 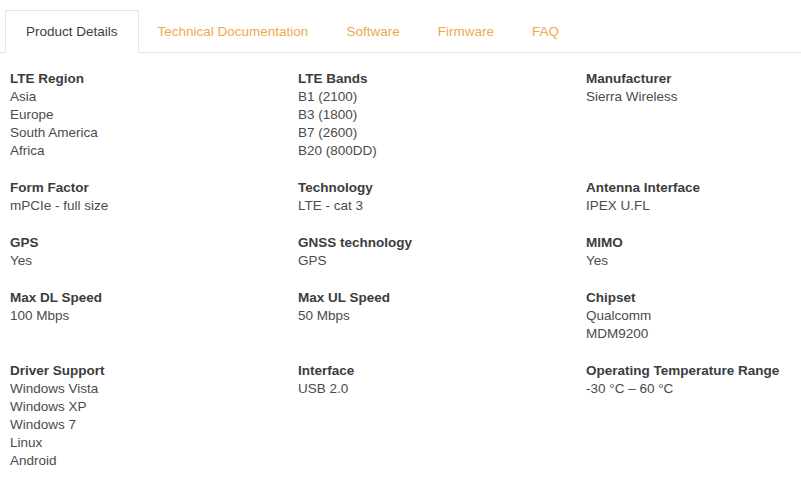 What do you see at coordinates (154, 298) in the screenshot?
I see `spec-label: Max DL Speed` at bounding box center [154, 298].